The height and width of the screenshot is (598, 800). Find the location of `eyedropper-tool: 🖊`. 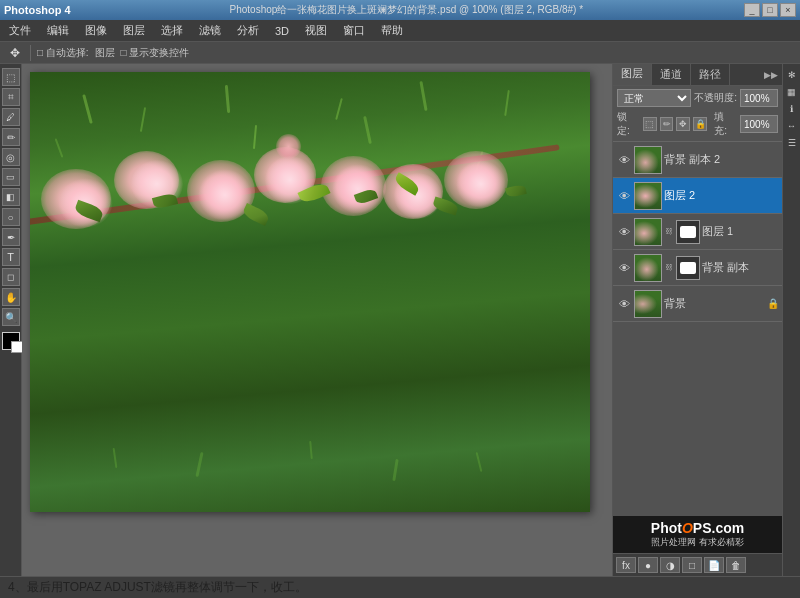

eyedropper-tool: 🖊 is located at coordinates (11, 117).